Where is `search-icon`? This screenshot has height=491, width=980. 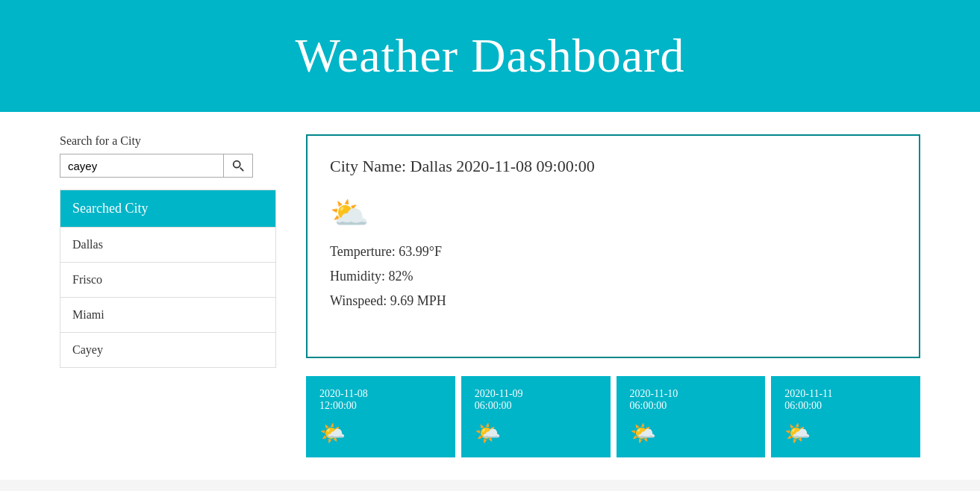 search-icon is located at coordinates (238, 166).